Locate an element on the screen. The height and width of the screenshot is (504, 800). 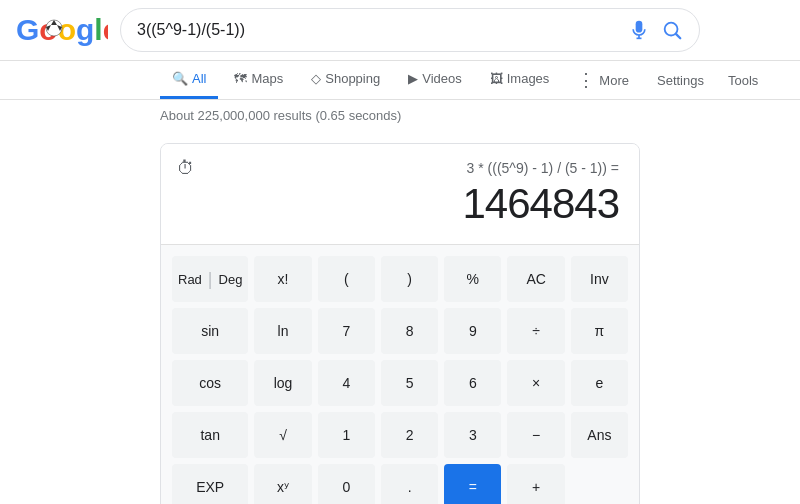
search-bar is located at coordinates (410, 30).